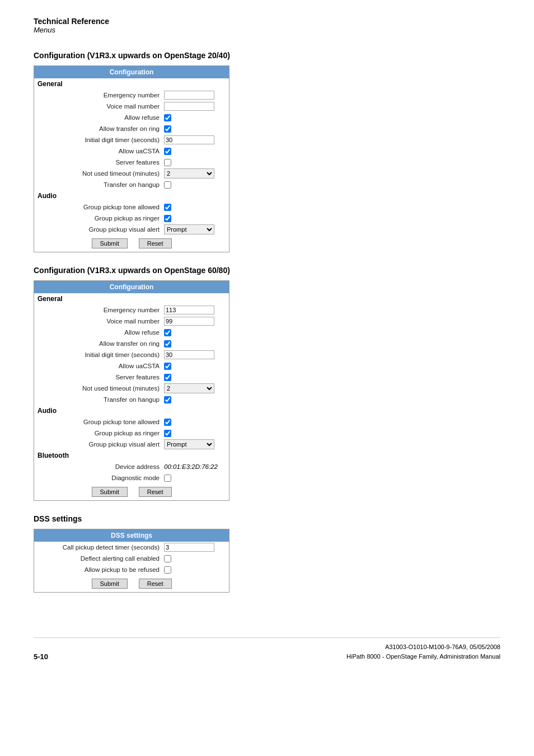  I want to click on voicemail-number-input, so click(189, 106).